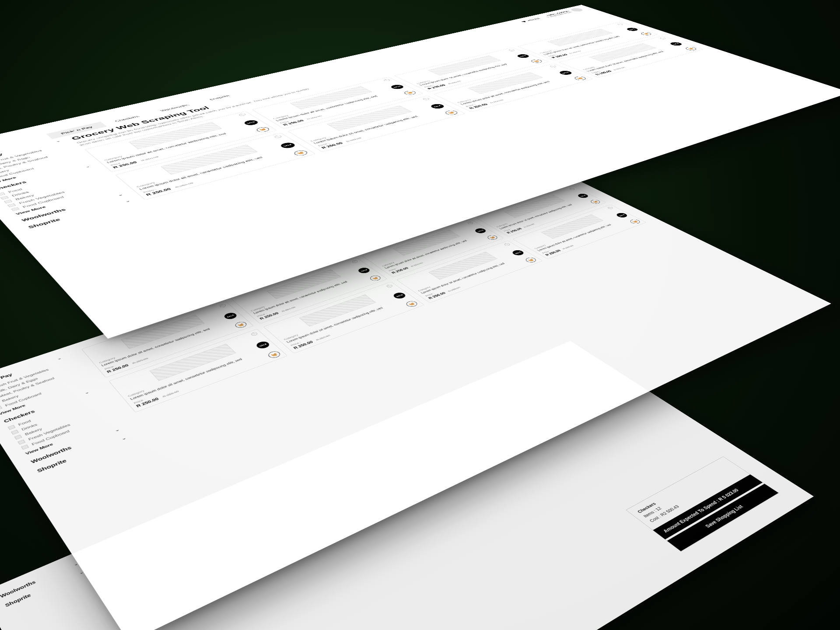 The image size is (840, 630). What do you see at coordinates (703, 504) in the screenshot?
I see `cart-summary-panel: Checkers Items : 12 Cost : R2 500.43 Amo…` at bounding box center [703, 504].